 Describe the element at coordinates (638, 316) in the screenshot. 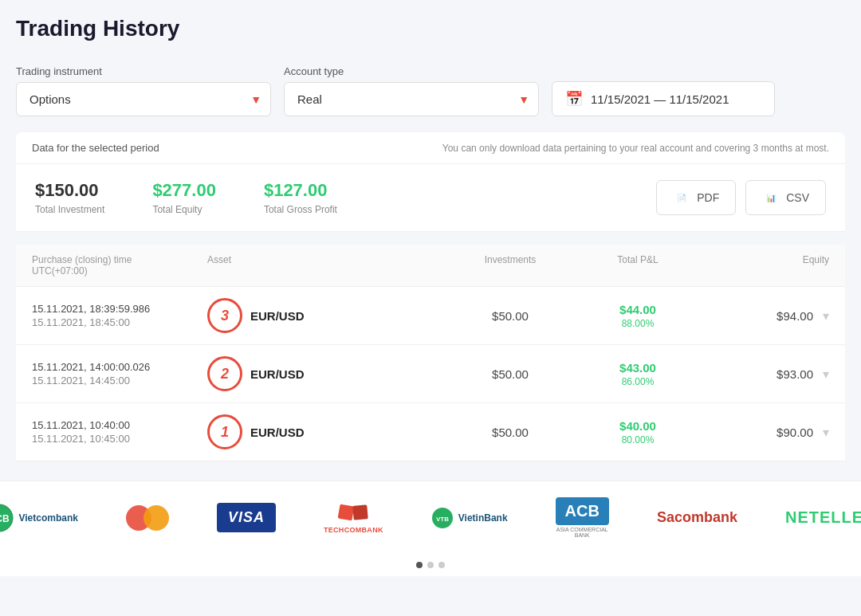

I see `pnl-cell-1: $44.00 88.00%` at that location.